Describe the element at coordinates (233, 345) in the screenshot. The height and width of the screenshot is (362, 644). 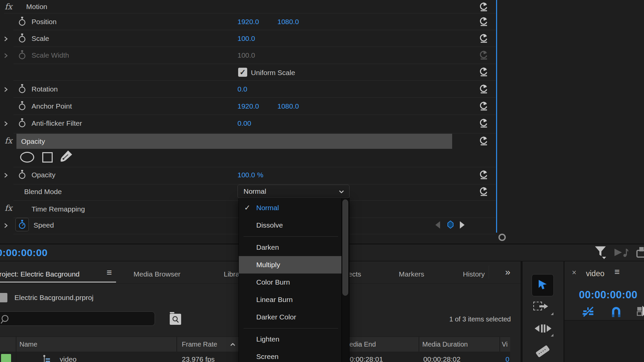
I see `sort-ascending-icon` at that location.